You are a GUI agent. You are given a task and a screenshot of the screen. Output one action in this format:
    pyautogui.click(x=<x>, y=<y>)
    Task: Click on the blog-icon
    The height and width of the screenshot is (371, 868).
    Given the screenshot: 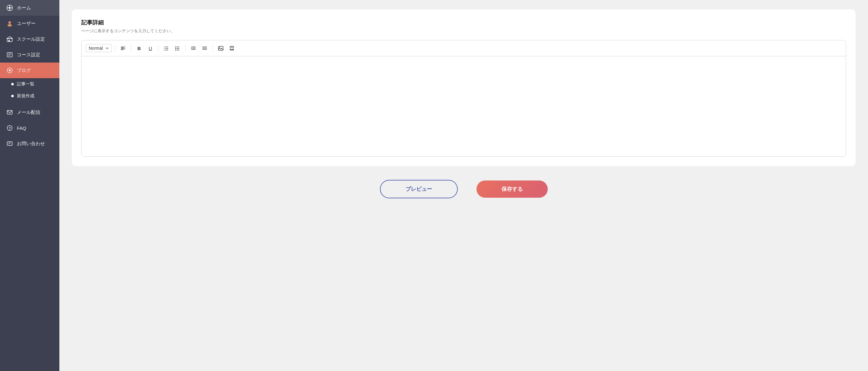 What is the action you would take?
    pyautogui.click(x=10, y=70)
    